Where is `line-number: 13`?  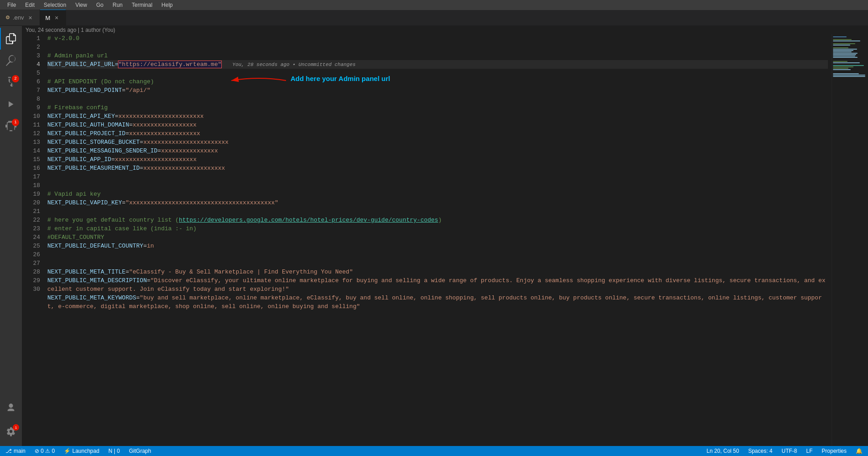
line-number: 13 is located at coordinates (35, 142).